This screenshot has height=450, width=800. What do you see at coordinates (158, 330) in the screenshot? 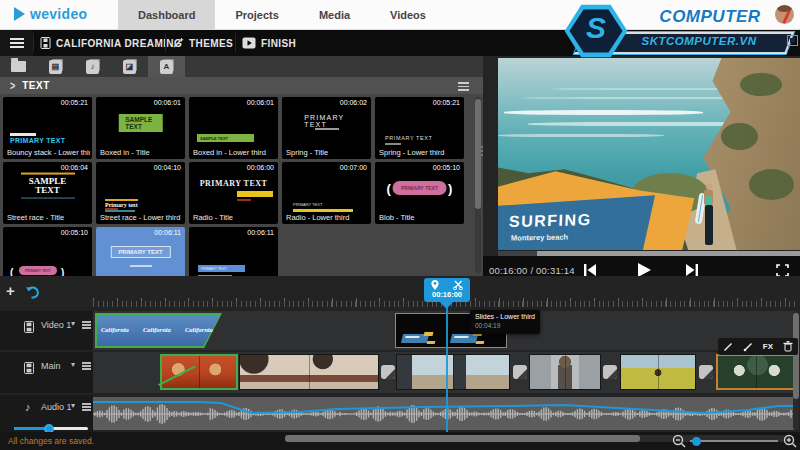
I see `timeline-clip-california: California California California` at bounding box center [158, 330].